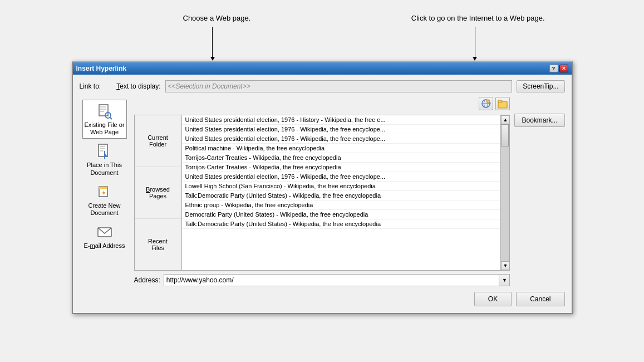 This screenshot has height=362, width=644. What do you see at coordinates (504, 280) in the screenshot?
I see `address-dropdown-button: ▼` at bounding box center [504, 280].